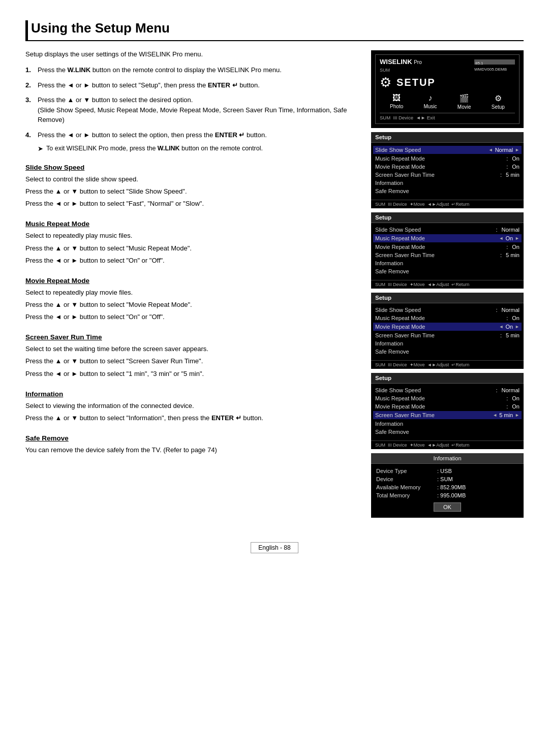 The image size is (549, 756). I want to click on step-4: 4. Press the ◄ or ► button to select the…, so click(191, 135).